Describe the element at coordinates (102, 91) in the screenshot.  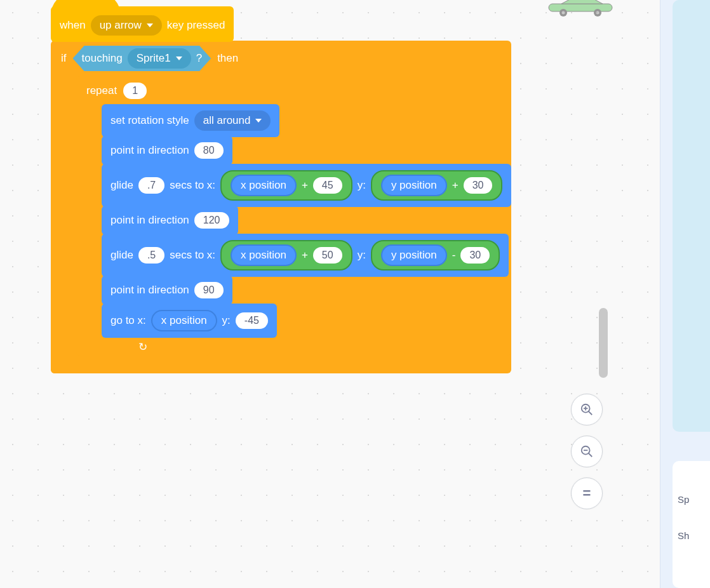
I see `text-repeat: repeat` at that location.